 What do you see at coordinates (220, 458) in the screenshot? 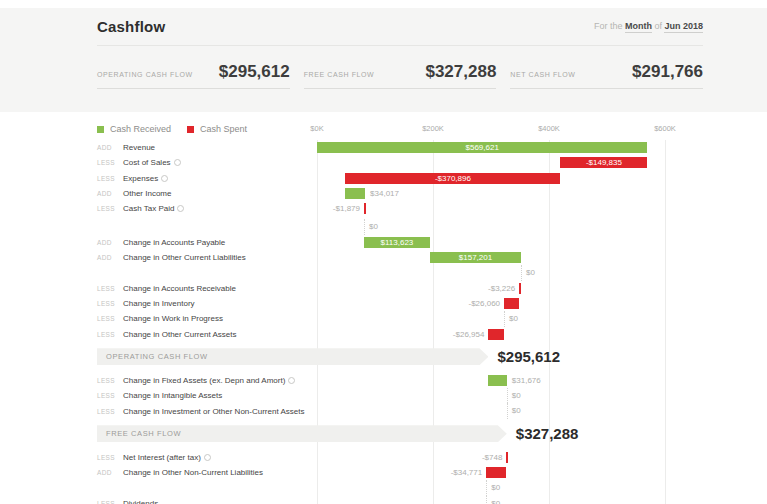
I see `row-label: Net Interest (after tax)` at bounding box center [220, 458].